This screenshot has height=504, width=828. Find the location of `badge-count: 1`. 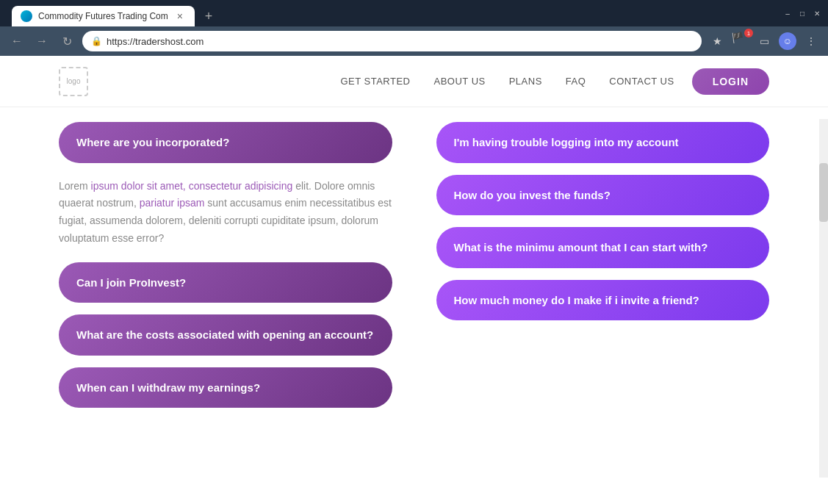

badge-count: 1 is located at coordinates (749, 33).